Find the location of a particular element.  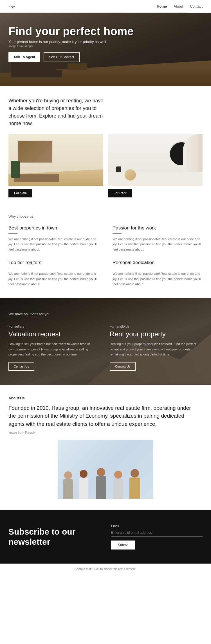

why-label: Why choose us is located at coordinates (106, 217).